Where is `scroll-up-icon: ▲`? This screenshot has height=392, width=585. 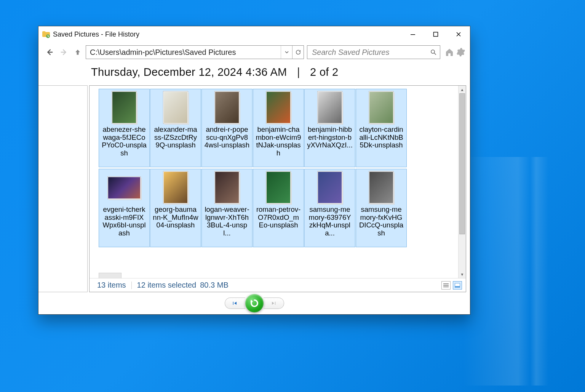
scroll-up-icon: ▲ is located at coordinates (462, 90).